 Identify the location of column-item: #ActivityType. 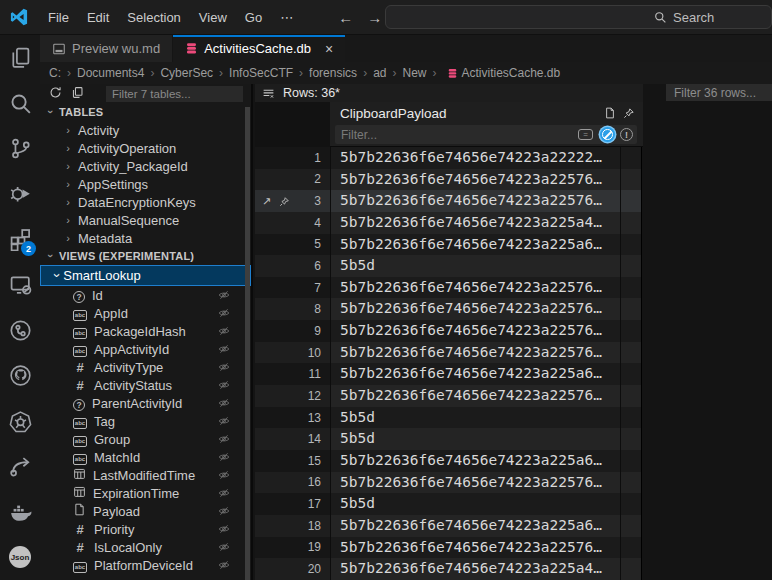
(146, 367).